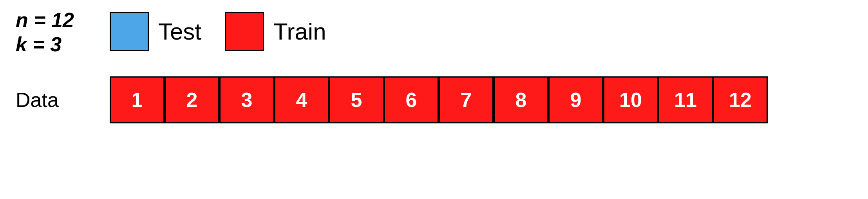  What do you see at coordinates (576, 100) in the screenshot?
I see `cell-number-9: 9` at bounding box center [576, 100].